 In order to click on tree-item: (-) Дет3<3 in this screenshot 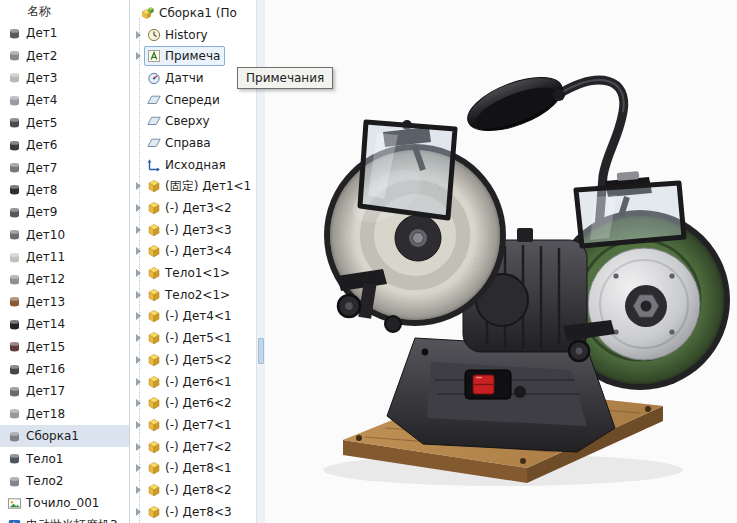, I will do `click(193, 230)`.